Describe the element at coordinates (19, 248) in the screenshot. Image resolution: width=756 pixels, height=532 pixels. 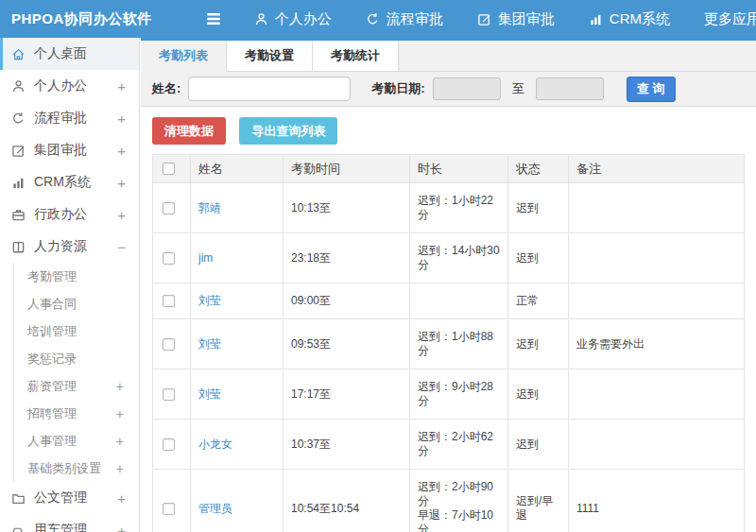
I see `book-icon` at that location.